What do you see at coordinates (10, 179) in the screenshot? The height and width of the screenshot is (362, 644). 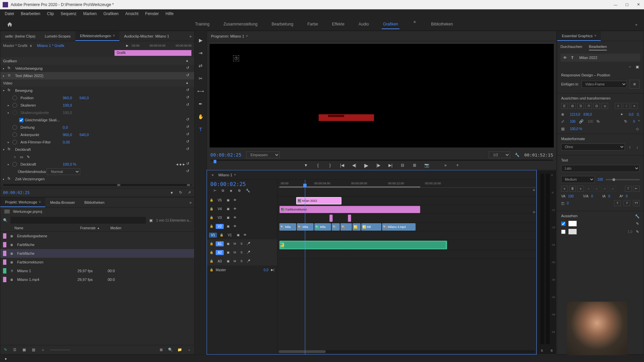 I see `fx-timeremap-icon: fx` at bounding box center [10, 179].